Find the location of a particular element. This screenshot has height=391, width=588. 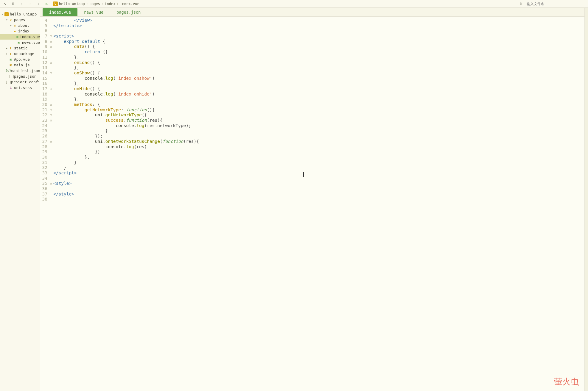

tree-item: ▾Uhello uniapp is located at coordinates (20, 14).